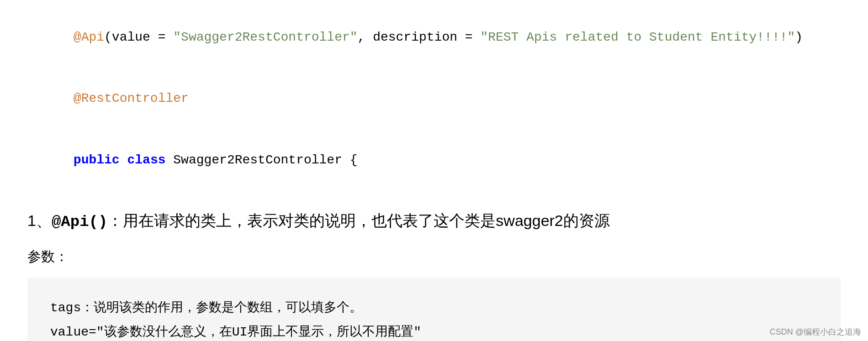  I want to click on param-value-value: "该参数没什么意义，在UI界面上不显示，所以不用配置", so click(259, 332).